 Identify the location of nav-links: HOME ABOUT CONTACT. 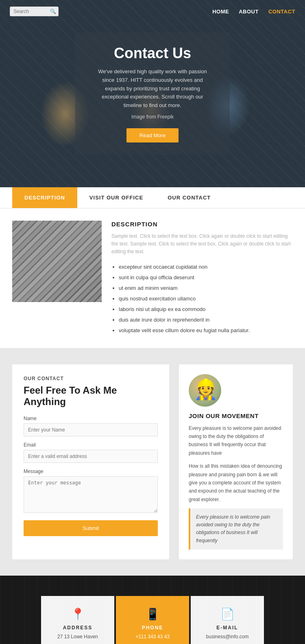
(254, 11).